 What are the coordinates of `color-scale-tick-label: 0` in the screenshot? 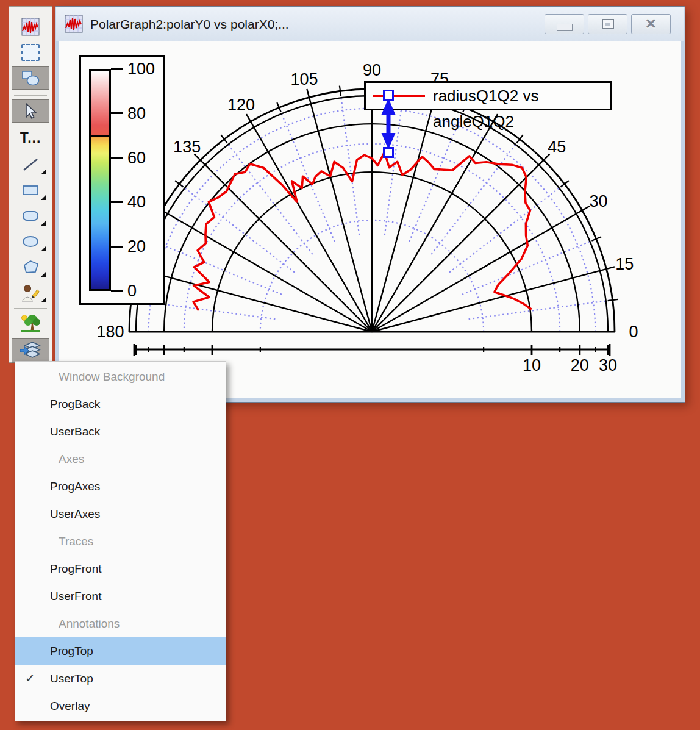 It's located at (132, 291).